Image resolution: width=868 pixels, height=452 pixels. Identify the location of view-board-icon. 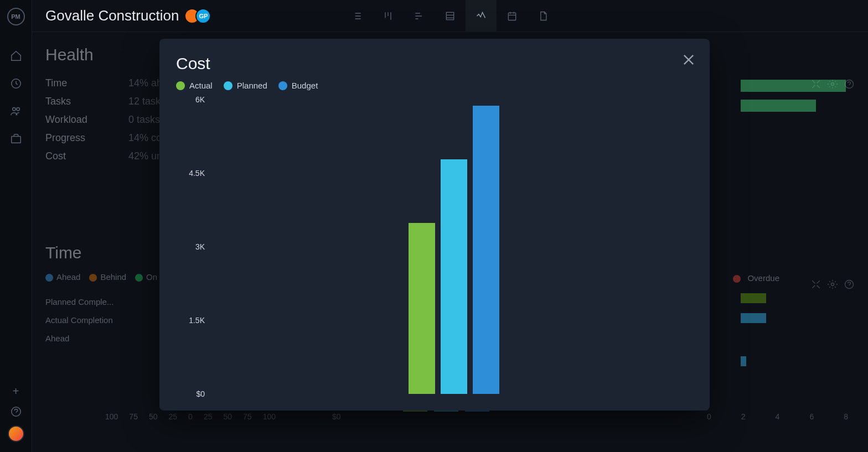
(388, 16).